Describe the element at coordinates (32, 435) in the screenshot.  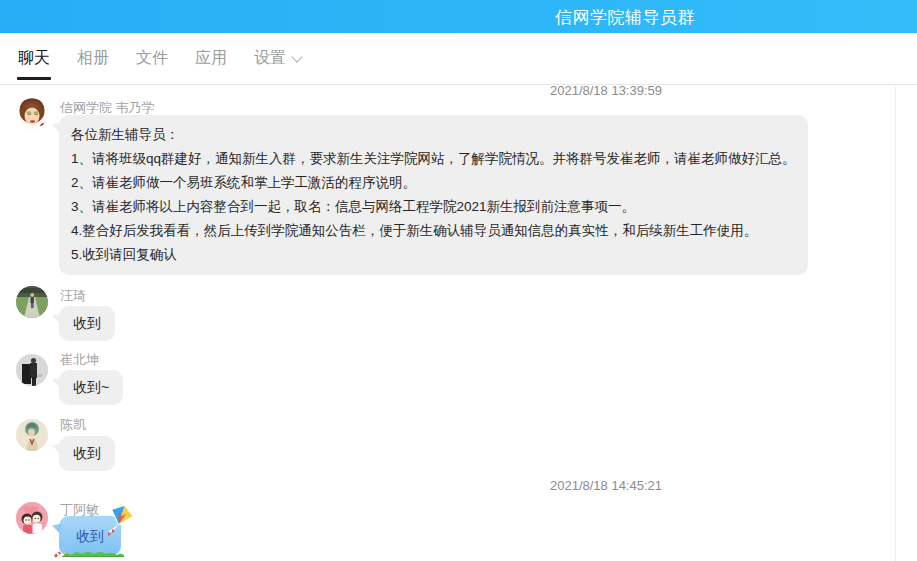
I see `sketch-portrait-avatar` at that location.